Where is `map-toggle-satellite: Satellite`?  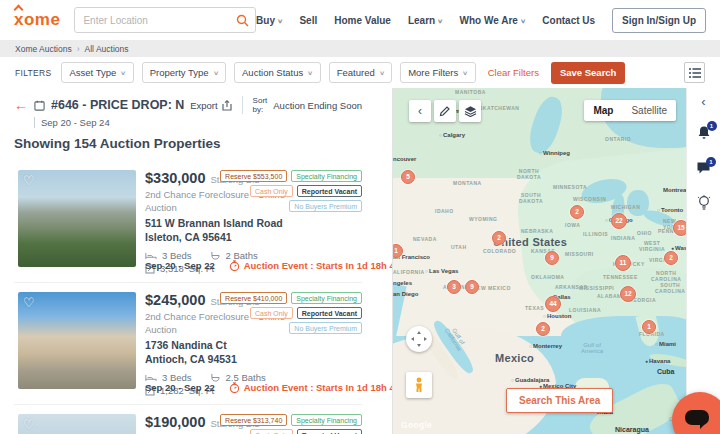 map-toggle-satellite: Satellite is located at coordinates (649, 110).